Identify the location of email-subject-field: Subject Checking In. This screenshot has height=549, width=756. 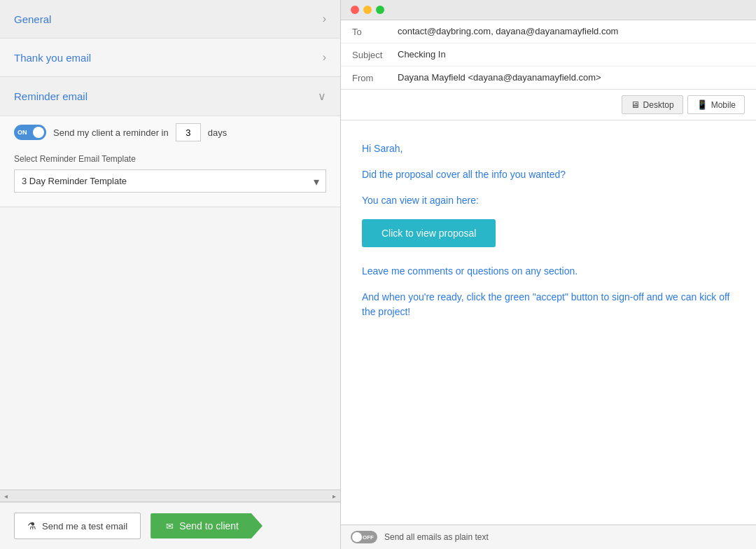
(549, 55).